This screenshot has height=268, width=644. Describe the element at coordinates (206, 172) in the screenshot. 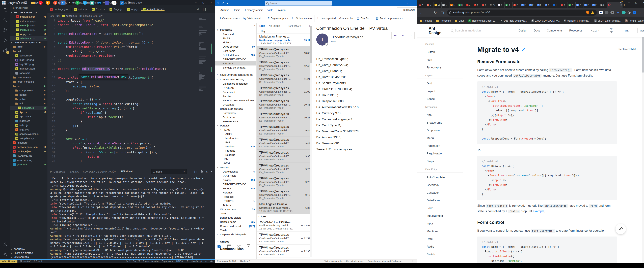

I see `maximize-panel-icon: ∧` at that location.